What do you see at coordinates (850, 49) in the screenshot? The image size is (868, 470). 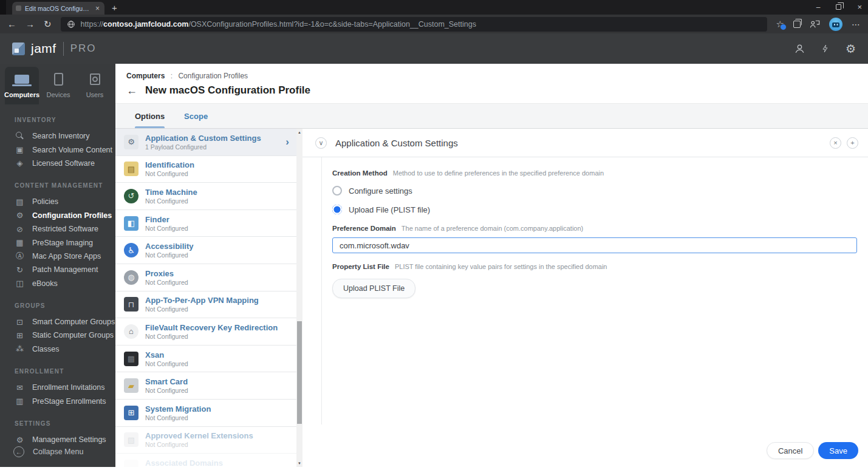 I see `settings-gear-icon: ⚙` at bounding box center [850, 49].